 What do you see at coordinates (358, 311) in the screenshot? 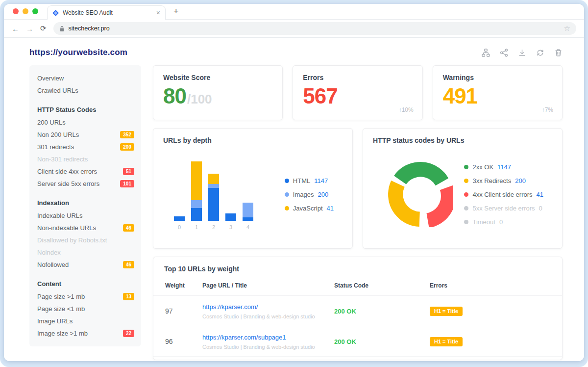
I see `table-row: 97https://kparser.com/Cosmos Studio | Br…` at bounding box center [358, 311].